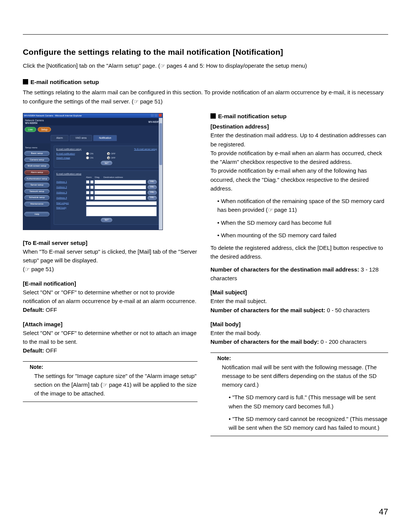 The width and height of the screenshot is (411, 532). I want to click on mail-subject-label: Mail subject, so click(71, 203).